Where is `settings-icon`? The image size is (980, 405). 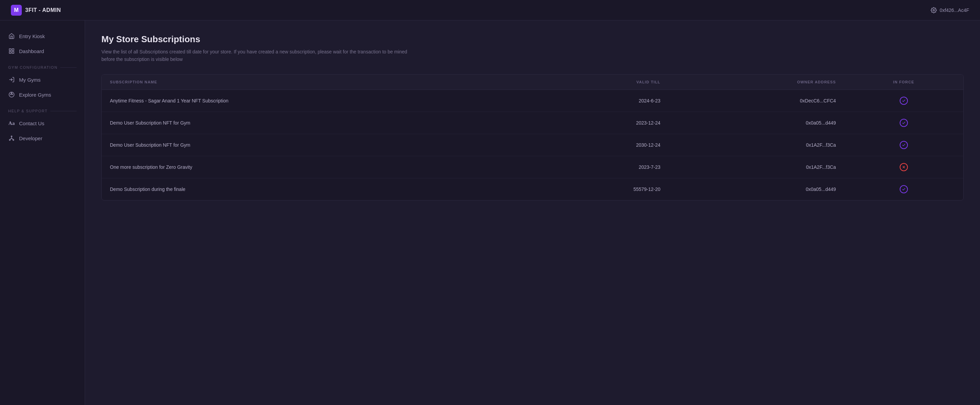 settings-icon is located at coordinates (934, 10).